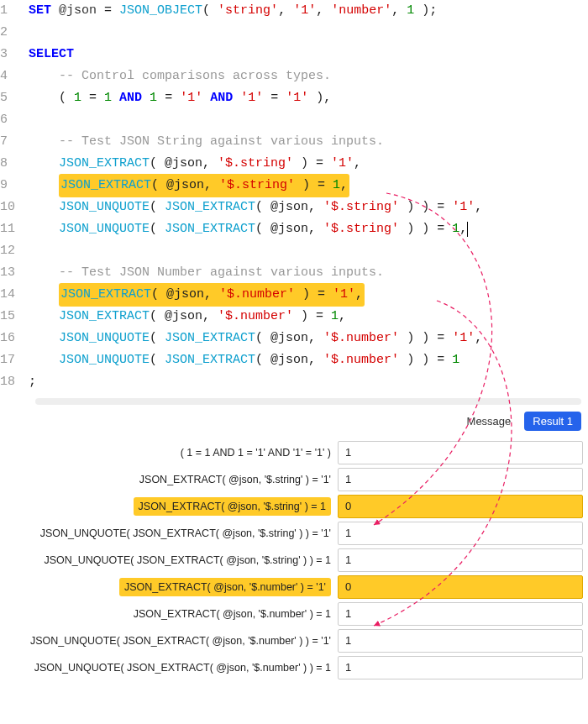 This screenshot has height=724, width=588. What do you see at coordinates (10, 251) in the screenshot?
I see `line-number: 12` at bounding box center [10, 251].